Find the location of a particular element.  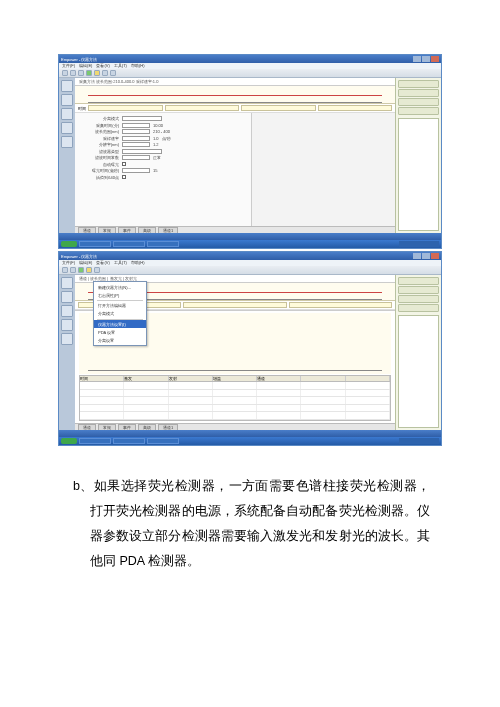

context-menu-item-selected: 仪器方法设置(I) is located at coordinates (120, 324).